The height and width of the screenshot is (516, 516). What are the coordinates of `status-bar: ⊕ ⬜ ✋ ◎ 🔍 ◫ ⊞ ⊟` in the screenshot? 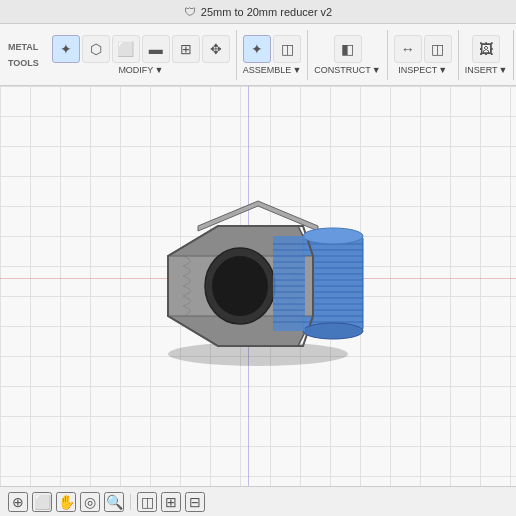 It's located at (258, 501).